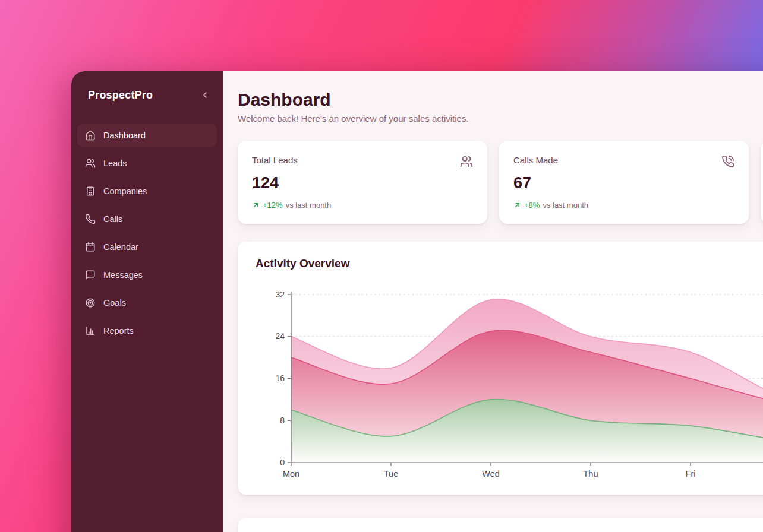 The width and height of the screenshot is (763, 532). Describe the element at coordinates (147, 163) in the screenshot. I see `sidebar-item-leads: Leads` at that location.